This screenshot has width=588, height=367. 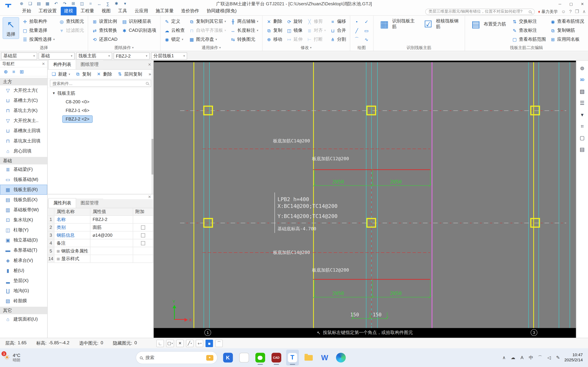 What do you see at coordinates (132, 56) in the screenshot?
I see `layer-dropdown: FBZJ-2▾` at bounding box center [132, 56].